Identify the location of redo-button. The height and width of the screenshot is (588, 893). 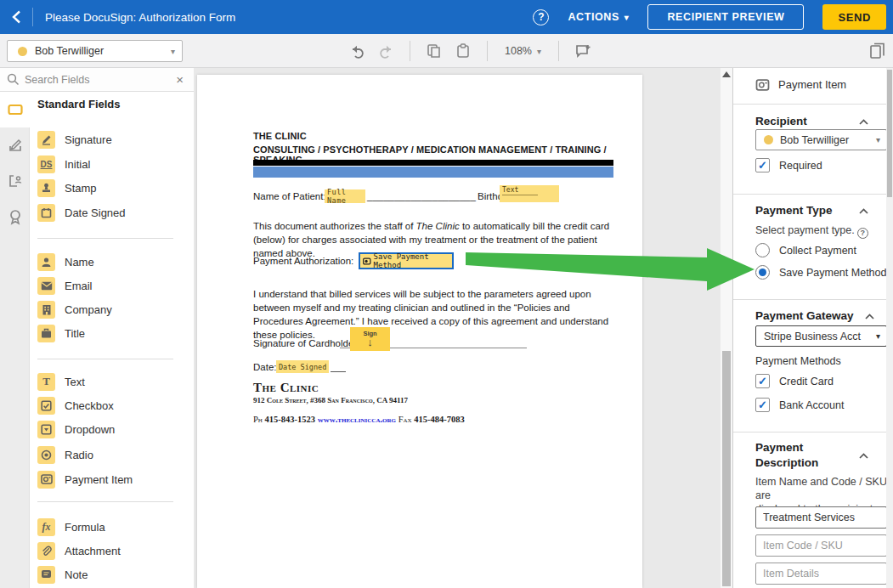
(386, 51).